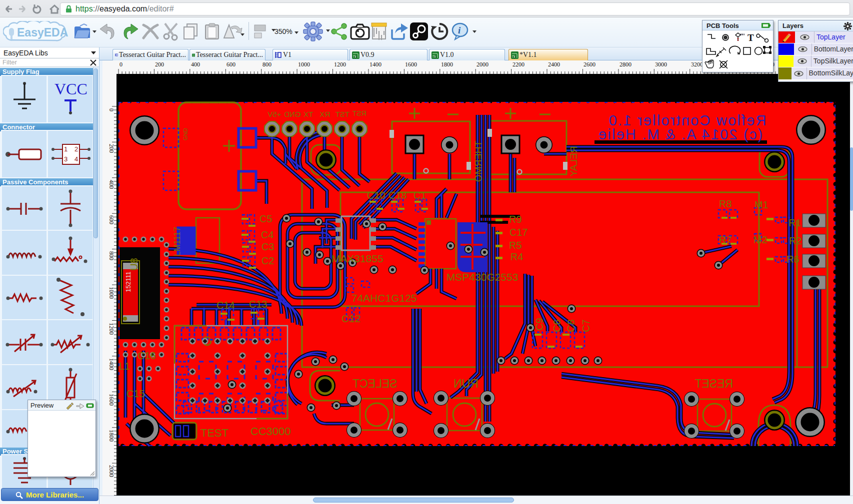  Describe the element at coordinates (571, 326) in the screenshot. I see `svg-text: C8` at that location.